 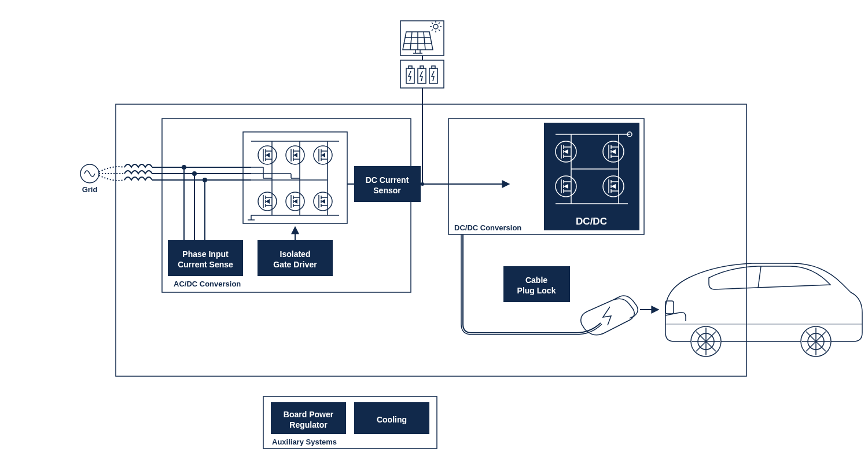 What do you see at coordinates (205, 258) in the screenshot?
I see `phase-input-current-sense-block: Phase InputCurrent Sense` at bounding box center [205, 258].